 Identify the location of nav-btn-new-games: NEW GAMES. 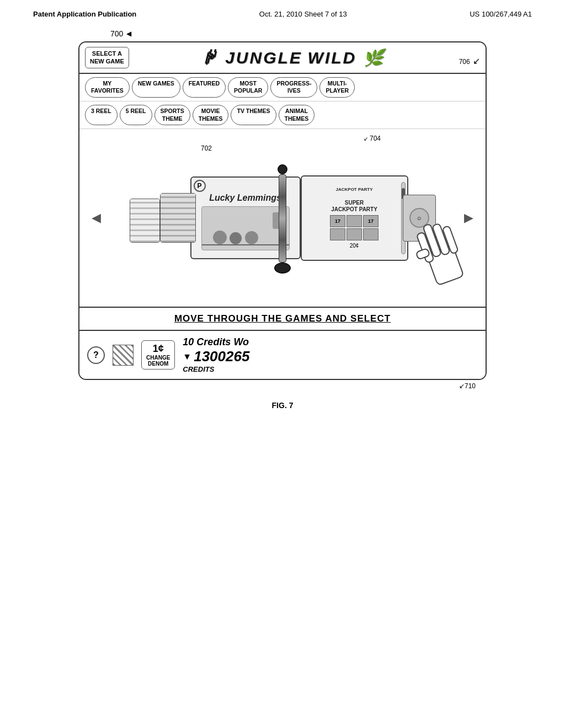
(156, 87).